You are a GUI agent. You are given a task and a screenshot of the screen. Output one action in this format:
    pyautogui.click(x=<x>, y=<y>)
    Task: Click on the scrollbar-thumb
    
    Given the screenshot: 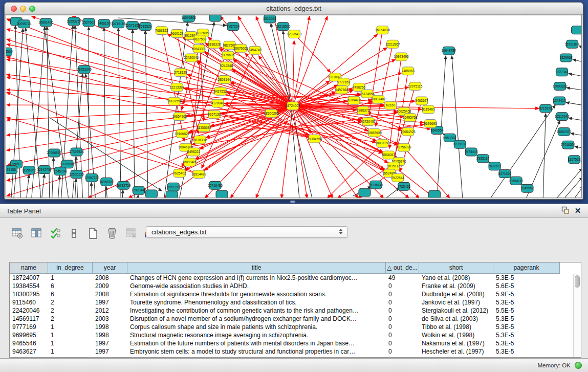 What is the action you would take?
    pyautogui.click(x=577, y=281)
    